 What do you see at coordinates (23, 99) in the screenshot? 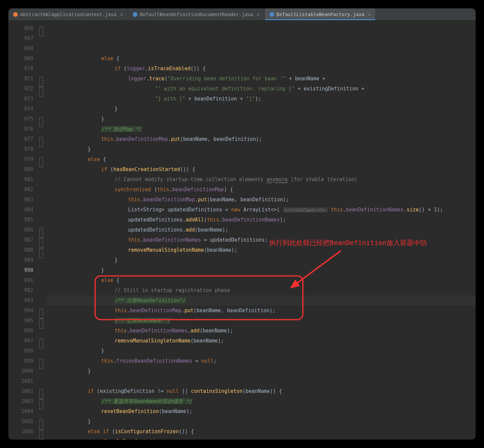
I see `line-number: 973` at bounding box center [23, 99].